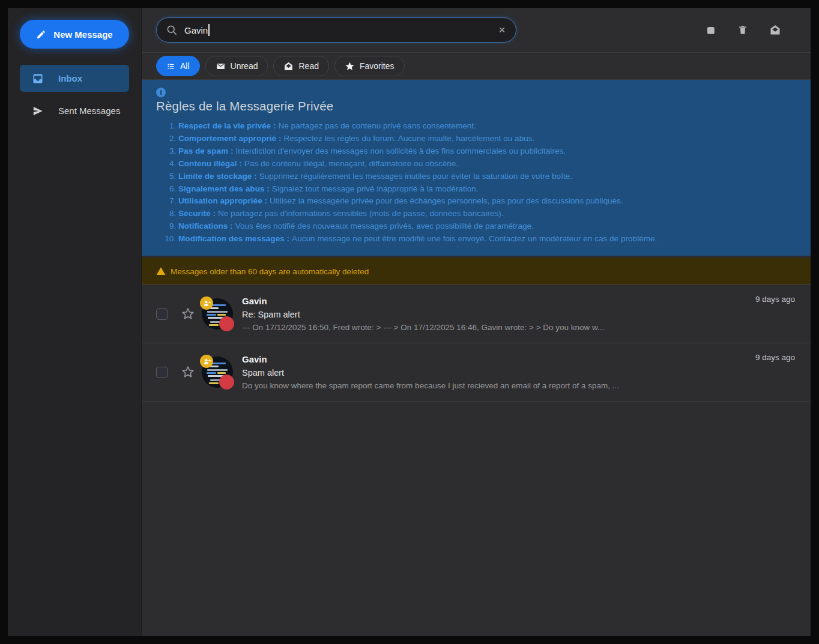 The height and width of the screenshot is (644, 819). What do you see at coordinates (488, 190) in the screenshot?
I see `rule-item: Signalement des abus :Signalez tout mess…` at bounding box center [488, 190].